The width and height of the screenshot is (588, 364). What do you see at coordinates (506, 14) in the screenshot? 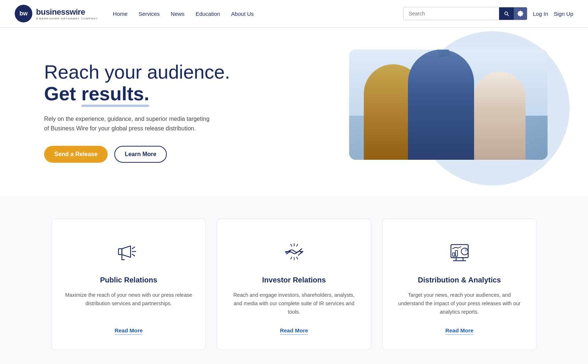
I see `search-button` at bounding box center [506, 14].